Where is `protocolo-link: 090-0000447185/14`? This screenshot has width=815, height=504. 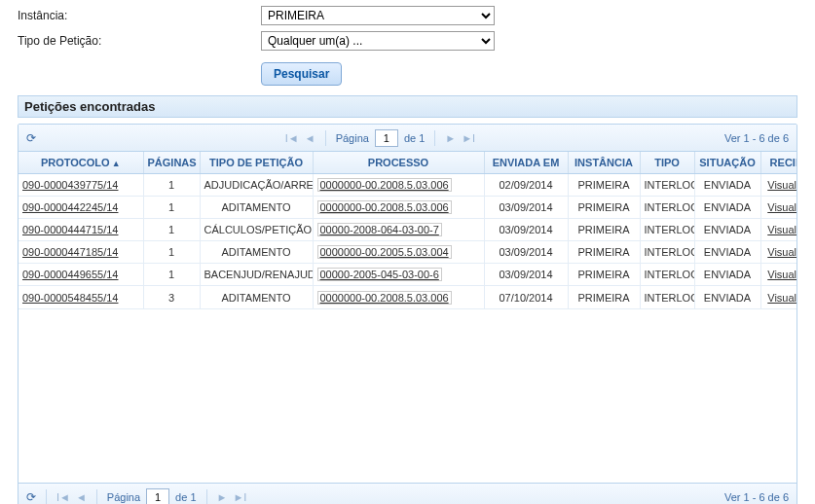
protocolo-link: 090-0000447185/14 is located at coordinates (70, 252).